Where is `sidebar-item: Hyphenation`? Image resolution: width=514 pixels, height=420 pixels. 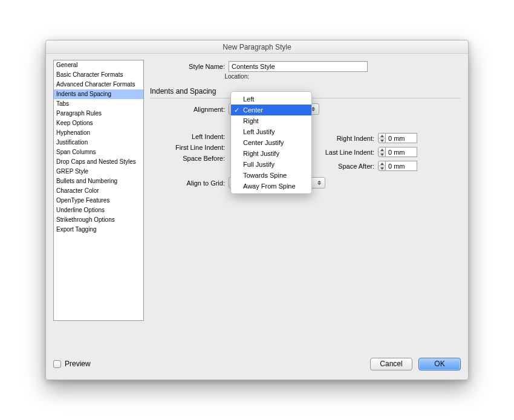
sidebar-item: Hyphenation is located at coordinates (99, 133).